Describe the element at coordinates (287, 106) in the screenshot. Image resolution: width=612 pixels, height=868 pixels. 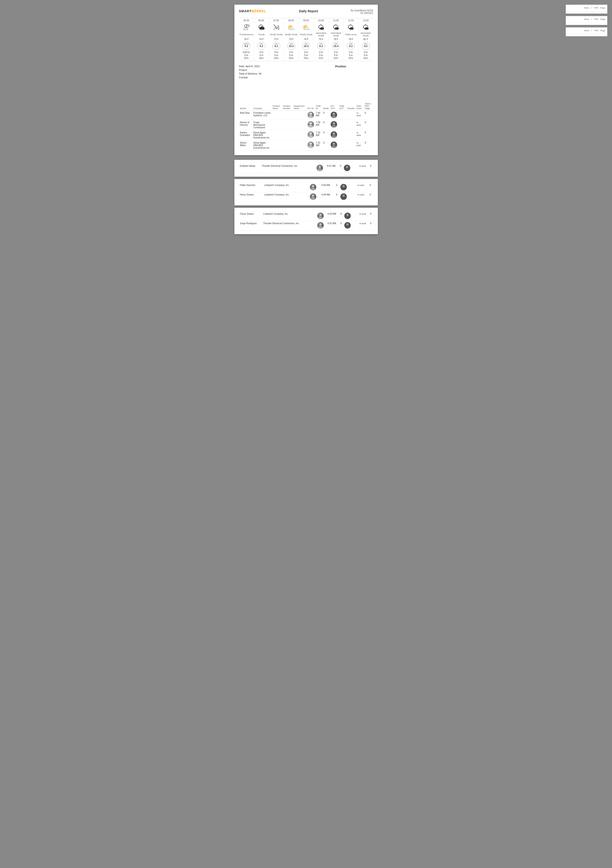
I see `col-position-number: Position Number` at that location.